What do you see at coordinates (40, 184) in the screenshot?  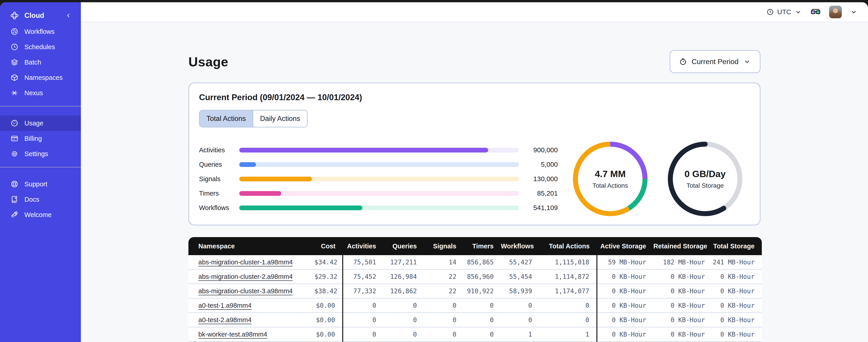 I see `sidebar-item-support: Support` at bounding box center [40, 184].